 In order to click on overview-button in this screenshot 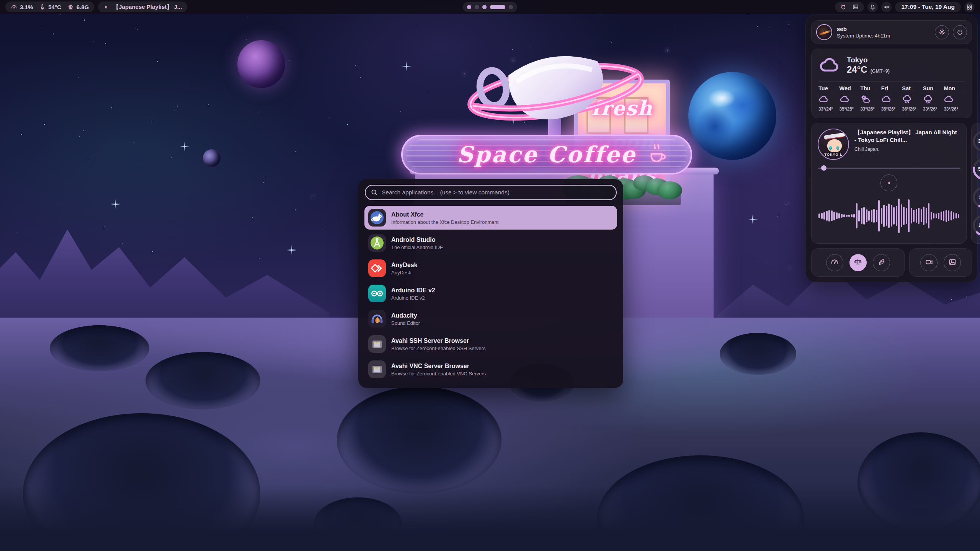, I will do `click(969, 7)`.